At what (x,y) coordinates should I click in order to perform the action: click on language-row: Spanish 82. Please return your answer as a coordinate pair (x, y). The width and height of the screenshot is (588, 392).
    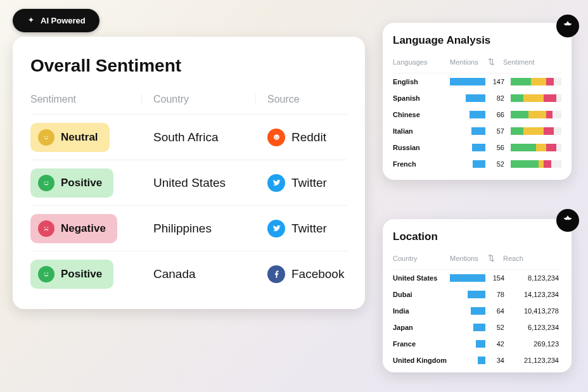
    Looking at the image, I should click on (477, 98).